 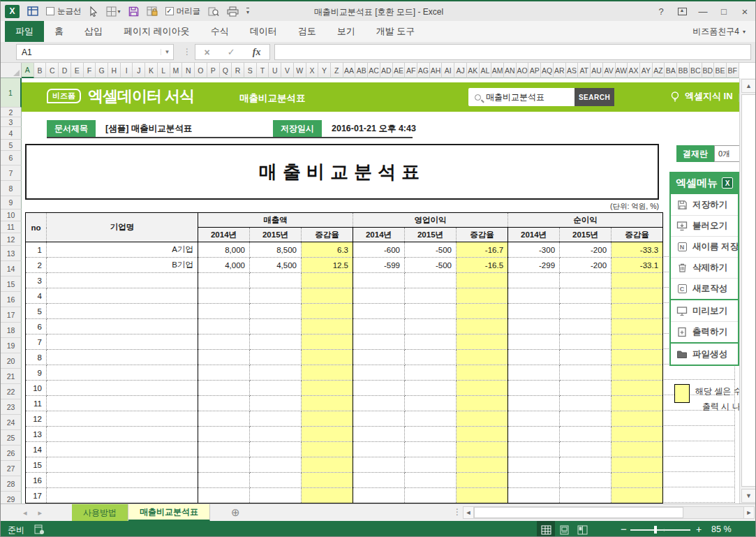 What do you see at coordinates (183, 11) in the screenshot?
I see `header-toggle: ✓ 머리글` at bounding box center [183, 11].